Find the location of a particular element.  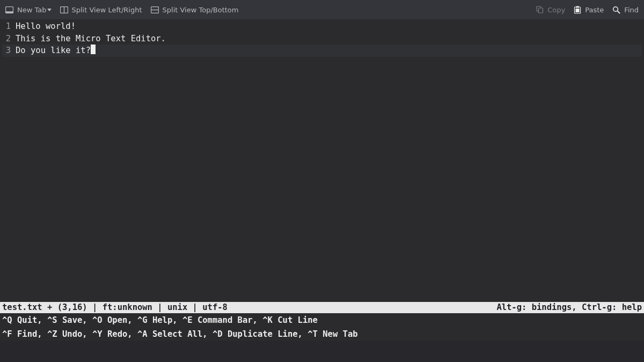

editor-line: 2This is the Micro Text Editor. is located at coordinates (322, 39).